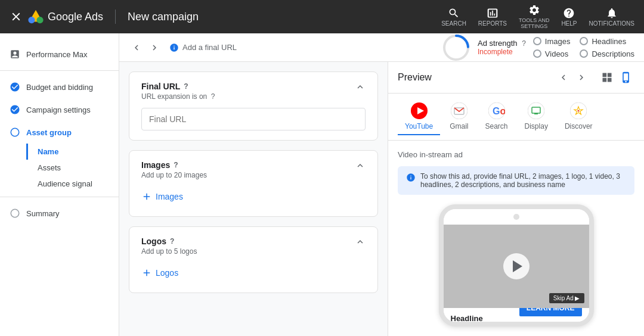  What do you see at coordinates (578, 126) in the screenshot?
I see `tab-discover-label: Discover` at bounding box center [578, 126].